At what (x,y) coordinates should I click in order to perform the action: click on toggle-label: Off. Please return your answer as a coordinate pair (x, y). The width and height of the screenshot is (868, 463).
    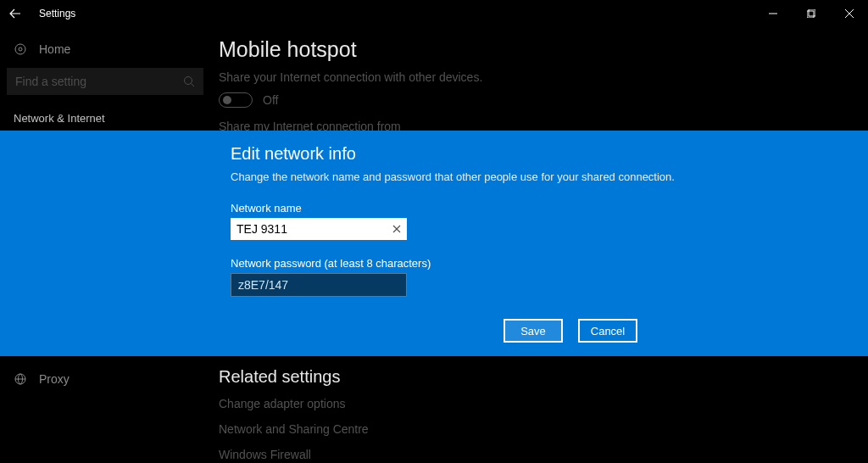
    Looking at the image, I should click on (270, 100).